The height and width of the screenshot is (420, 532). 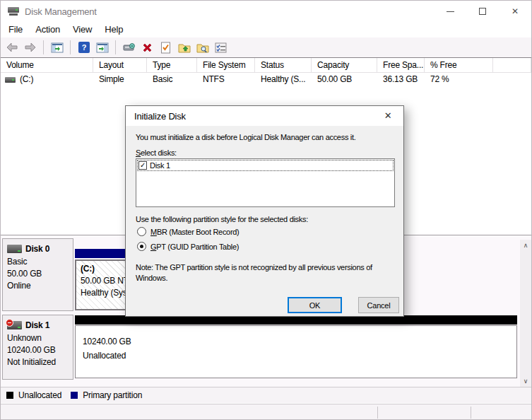 I want to click on menu-help: Help, so click(x=114, y=30).